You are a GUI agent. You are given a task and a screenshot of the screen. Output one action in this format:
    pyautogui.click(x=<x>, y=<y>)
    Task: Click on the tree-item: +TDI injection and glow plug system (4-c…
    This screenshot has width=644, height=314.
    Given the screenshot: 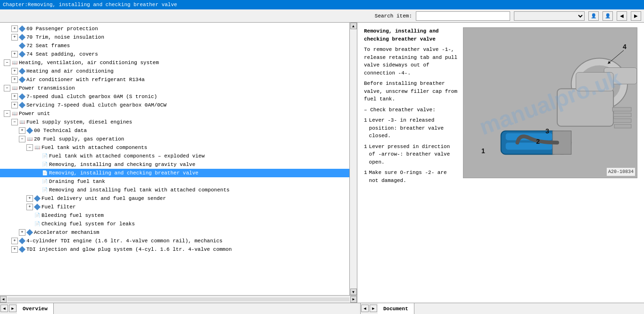 What is the action you would take?
    pyautogui.click(x=174, y=249)
    